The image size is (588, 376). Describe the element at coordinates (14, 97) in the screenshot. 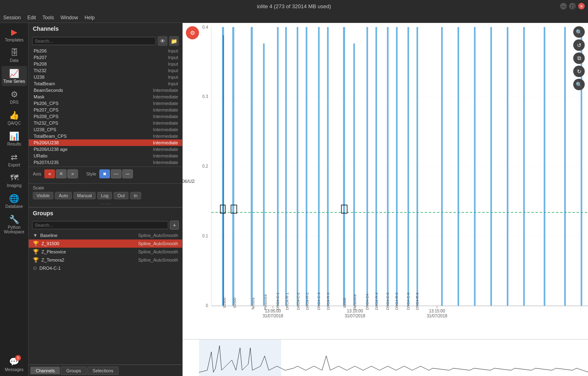

I see `sidebar-item-drs: ⚙ DRS` at that location.